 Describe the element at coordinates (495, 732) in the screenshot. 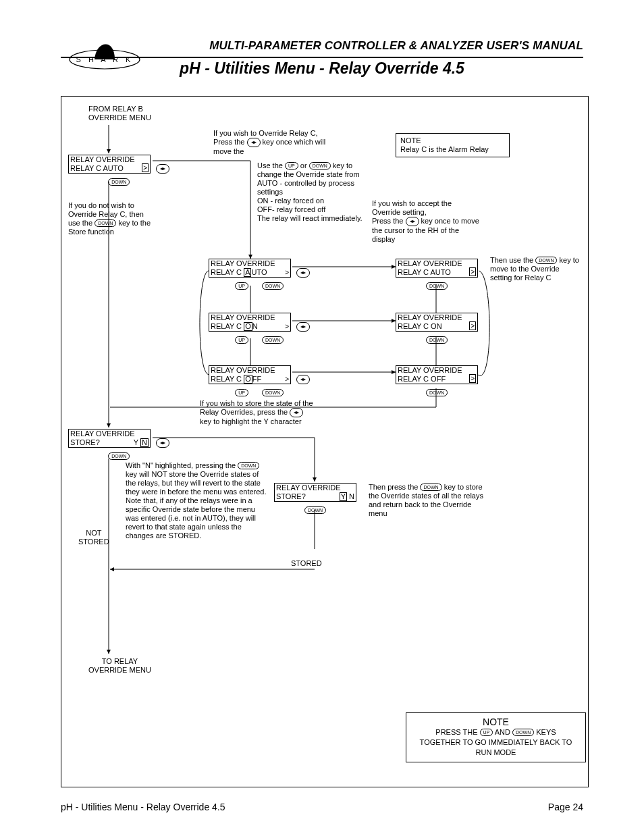

I see `note-line1: PRESS THE UP AND DOWN KEYS` at that location.